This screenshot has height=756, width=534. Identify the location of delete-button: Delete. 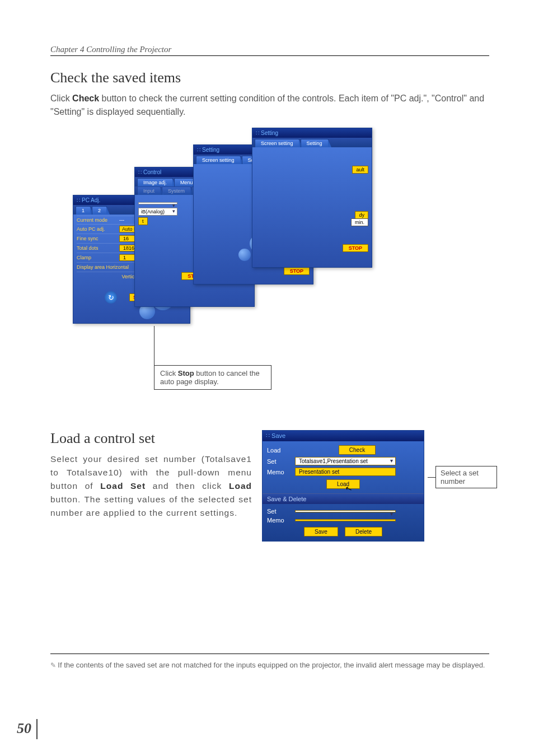
(364, 532).